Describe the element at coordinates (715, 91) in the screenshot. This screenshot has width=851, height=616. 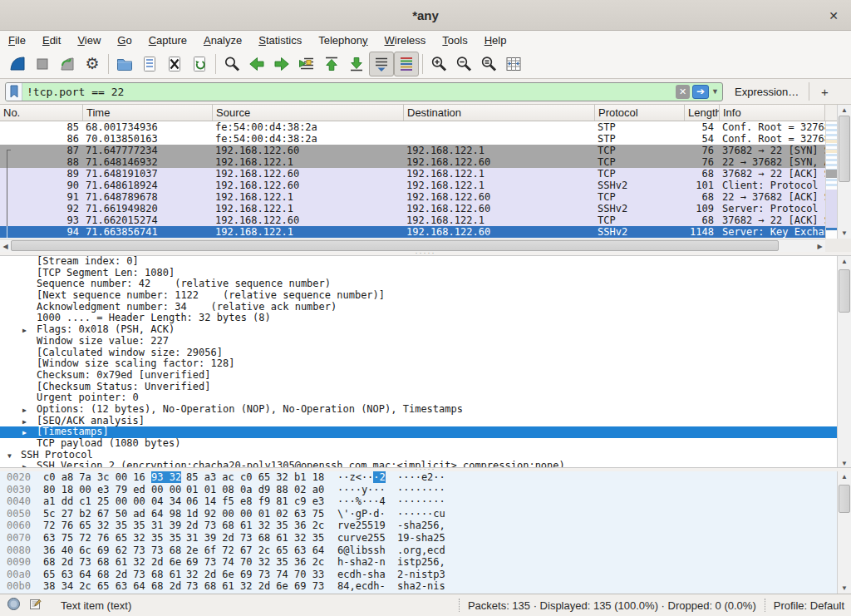
I see `filter-dropdown-icon: ▼` at that location.